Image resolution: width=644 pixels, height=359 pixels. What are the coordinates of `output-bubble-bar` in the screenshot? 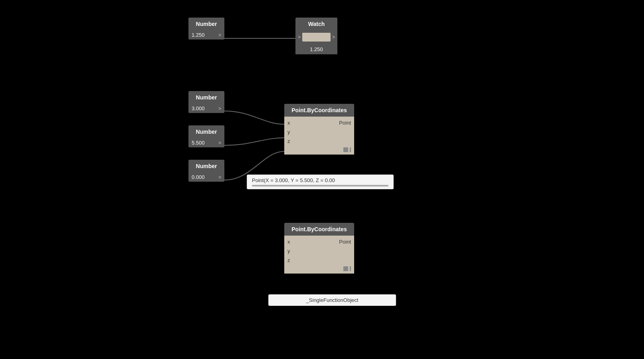 It's located at (320, 186).